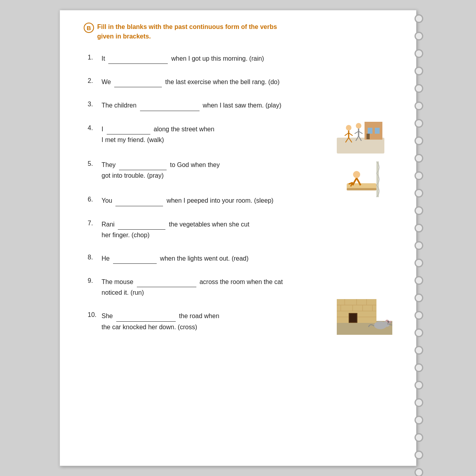  Describe the element at coordinates (94, 104) in the screenshot. I see `question-number: 3.` at that location.